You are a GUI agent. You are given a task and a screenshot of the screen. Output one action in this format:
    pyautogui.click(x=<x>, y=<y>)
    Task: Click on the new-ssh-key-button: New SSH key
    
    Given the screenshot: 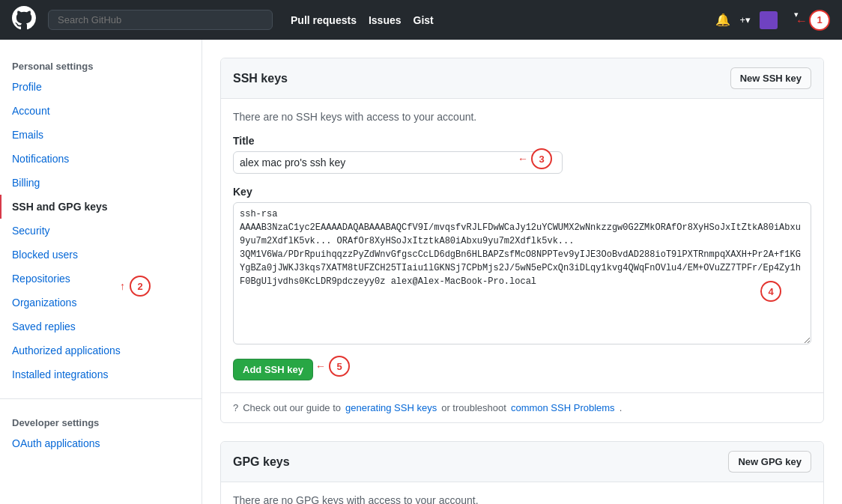 What is the action you would take?
    pyautogui.click(x=771, y=78)
    